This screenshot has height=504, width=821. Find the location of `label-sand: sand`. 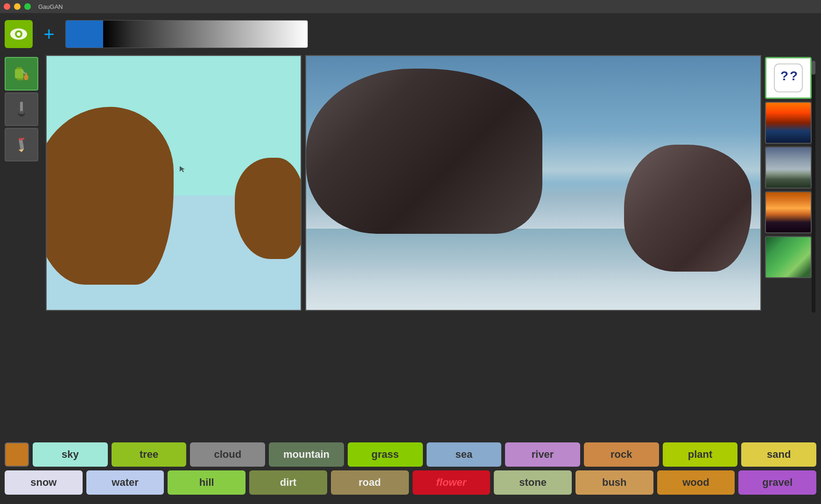

label-sand: sand is located at coordinates (779, 455).